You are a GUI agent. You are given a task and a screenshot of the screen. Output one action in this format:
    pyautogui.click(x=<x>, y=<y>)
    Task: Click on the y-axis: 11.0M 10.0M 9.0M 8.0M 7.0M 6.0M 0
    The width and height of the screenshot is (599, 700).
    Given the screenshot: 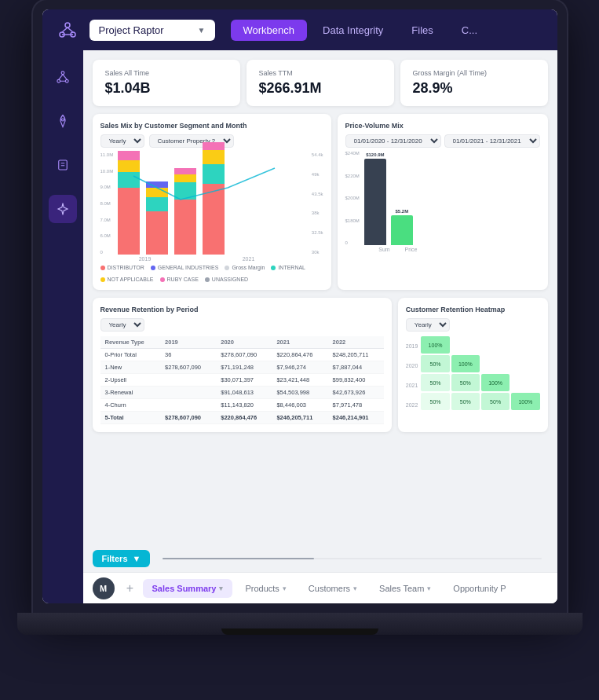 What is the action you would take?
    pyautogui.click(x=108, y=203)
    